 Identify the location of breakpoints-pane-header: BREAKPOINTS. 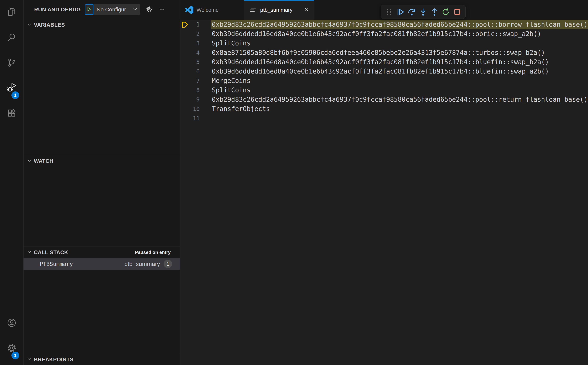
(102, 359).